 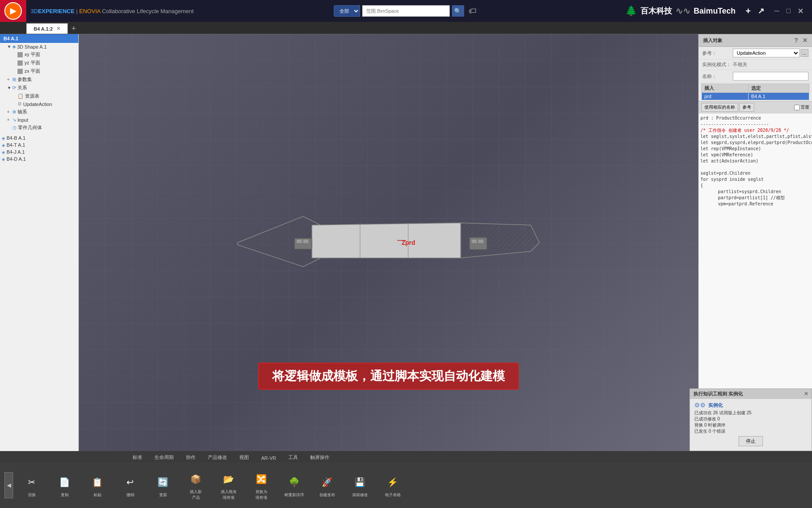 What do you see at coordinates (163, 482) in the screenshot?
I see `update-icon: 🔄` at bounding box center [163, 482].